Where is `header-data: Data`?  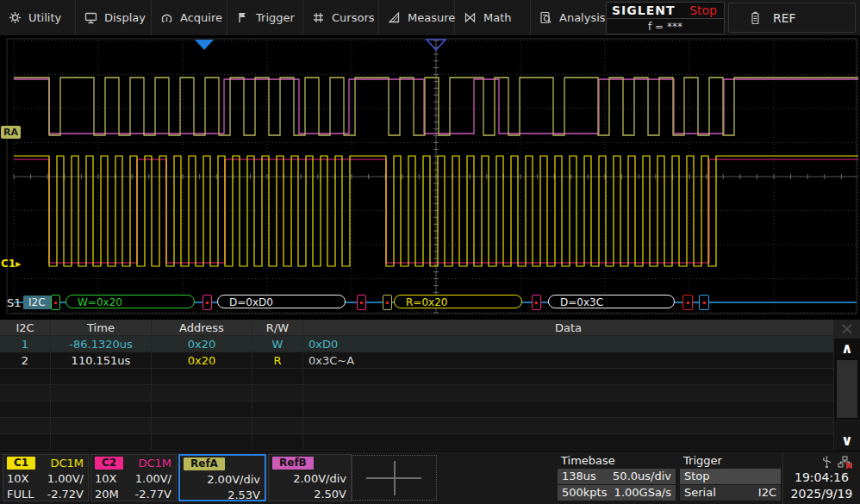 header-data: Data is located at coordinates (569, 327).